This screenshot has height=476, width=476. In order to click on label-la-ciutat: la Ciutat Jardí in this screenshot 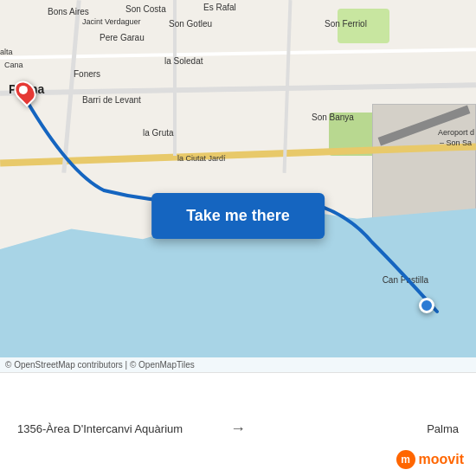, I will do `click(202, 158)`.